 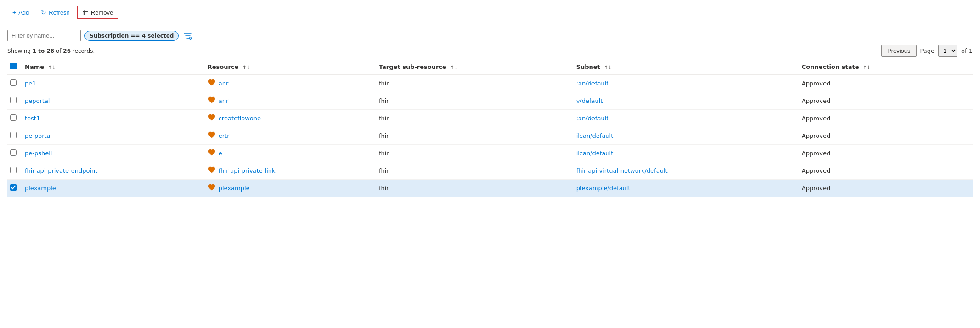 I want to click on row-subnet-link: v/default, so click(x=590, y=101).